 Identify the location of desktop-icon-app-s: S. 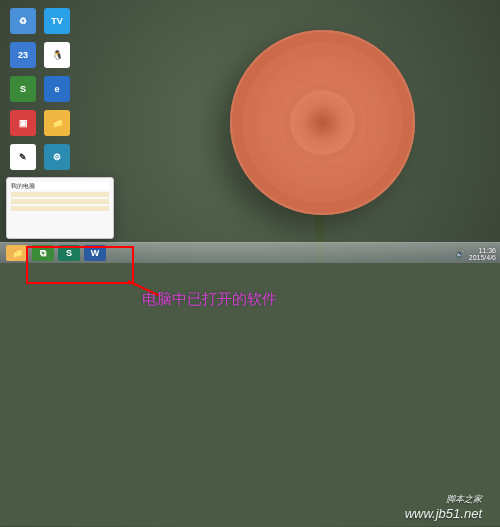
(23, 89).